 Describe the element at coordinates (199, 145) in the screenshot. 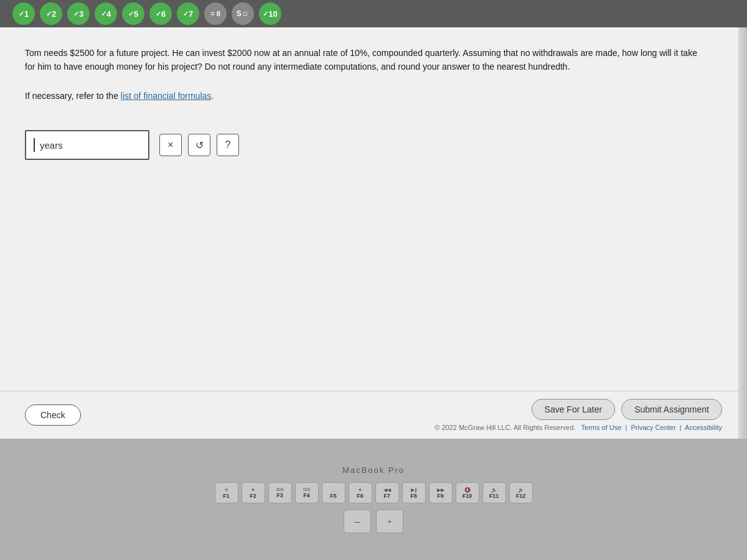

I see `action-buttons: × ↺ ?` at that location.